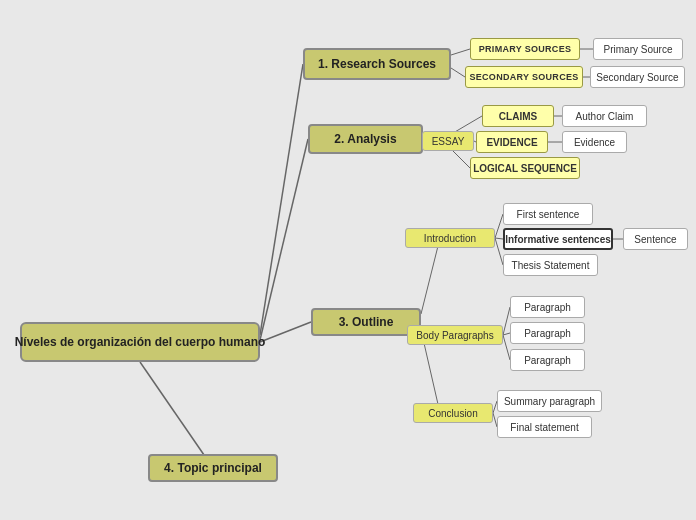  Describe the element at coordinates (453, 413) in the screenshot. I see `conclusion-node: Conclusion` at that location.